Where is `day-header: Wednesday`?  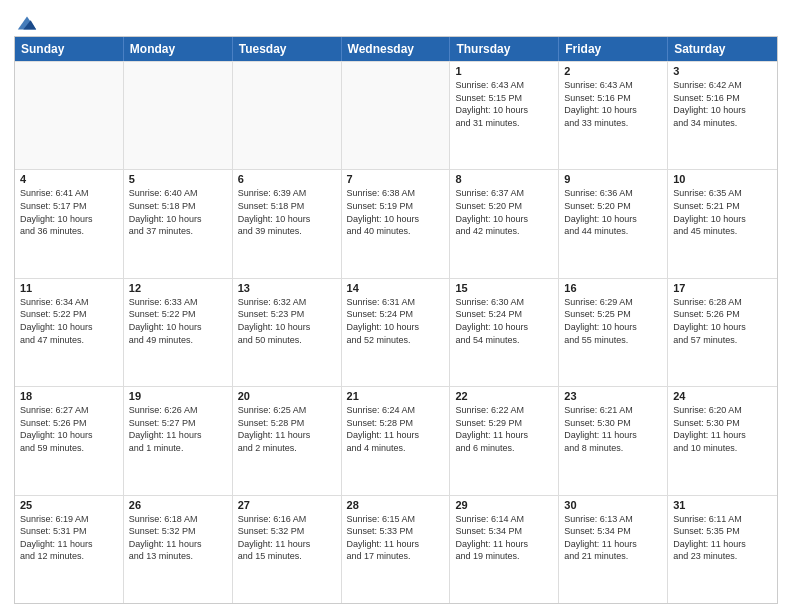 day-header: Wednesday is located at coordinates (396, 49).